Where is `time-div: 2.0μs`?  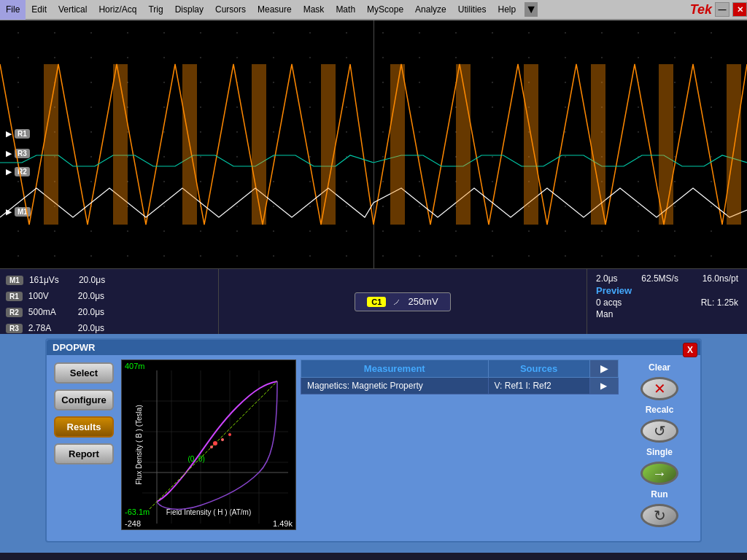 time-div: 2.0μs is located at coordinates (607, 279).